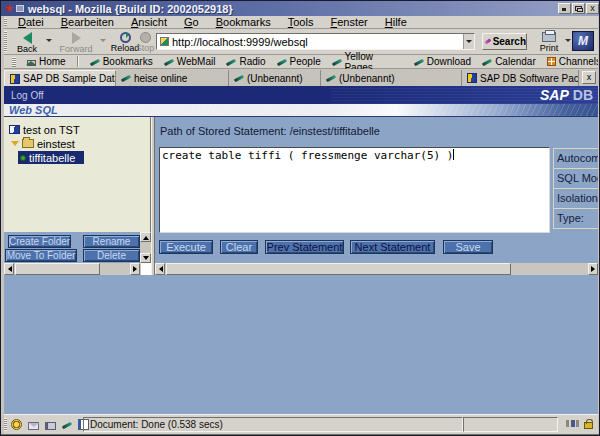 The image size is (600, 436). I want to click on tab-heise-online: heise online, so click(172, 78).